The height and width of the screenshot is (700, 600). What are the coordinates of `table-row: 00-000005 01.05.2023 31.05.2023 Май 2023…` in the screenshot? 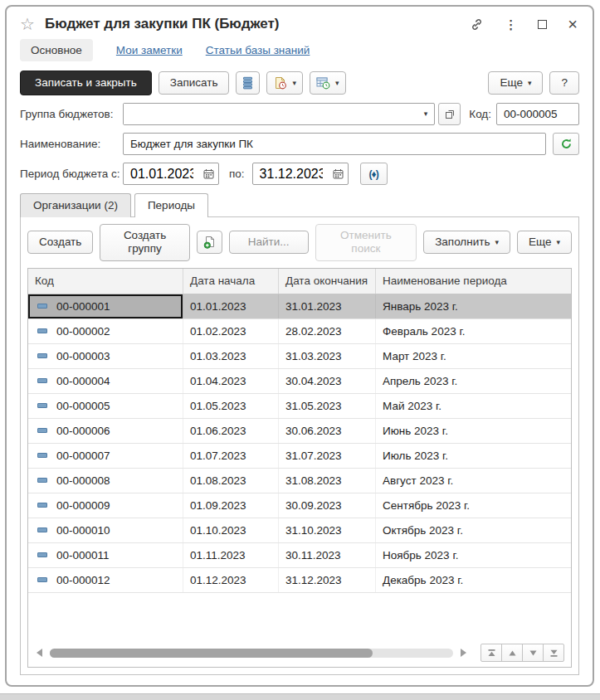 It's located at (300, 406).